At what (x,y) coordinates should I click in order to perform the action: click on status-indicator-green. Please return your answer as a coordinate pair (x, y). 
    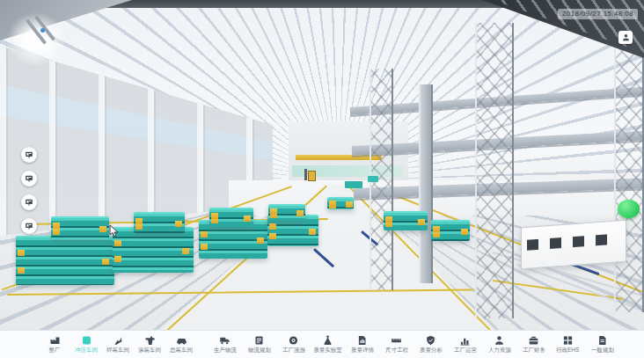
    Looking at the image, I should click on (628, 209).